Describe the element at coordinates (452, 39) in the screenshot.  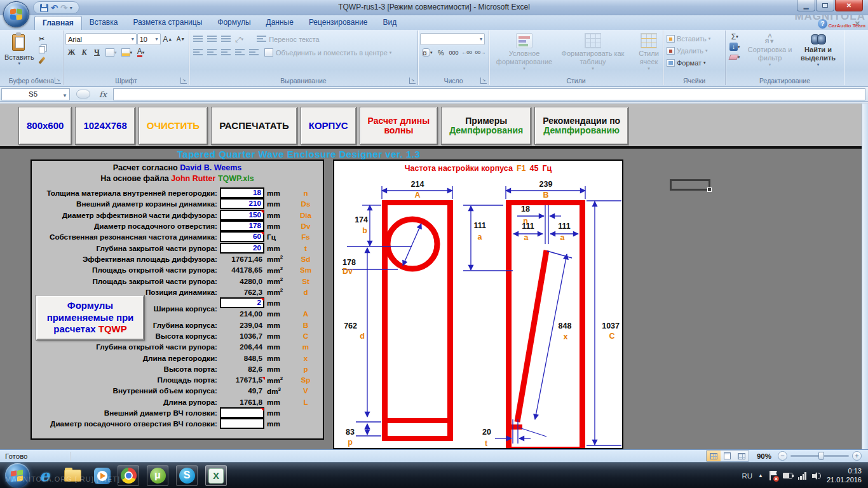
I see `number-format-select: ▾` at that location.